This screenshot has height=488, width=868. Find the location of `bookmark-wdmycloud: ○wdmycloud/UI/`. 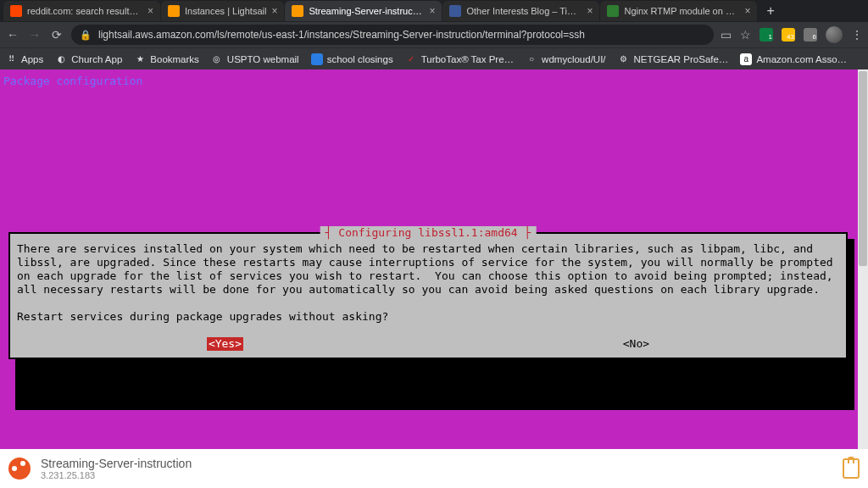

bookmark-wdmycloud: ○wdmycloud/UI/ is located at coordinates (565, 59).